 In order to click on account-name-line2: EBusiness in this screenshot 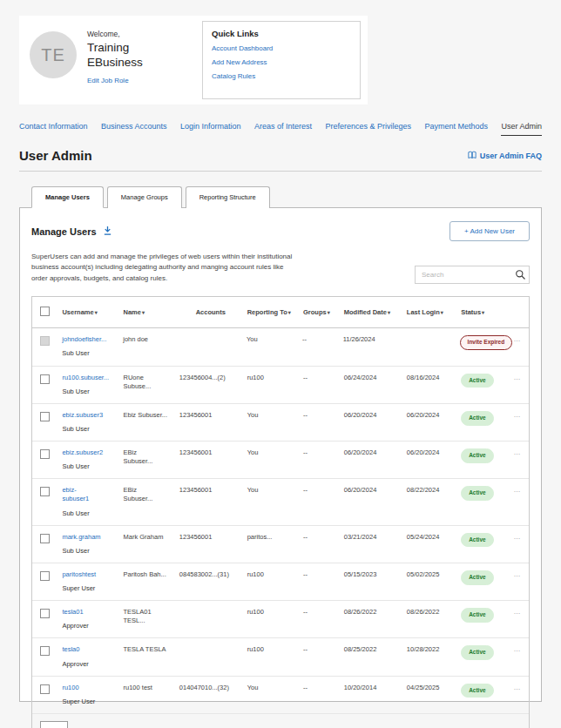, I will do `click(115, 63)`.